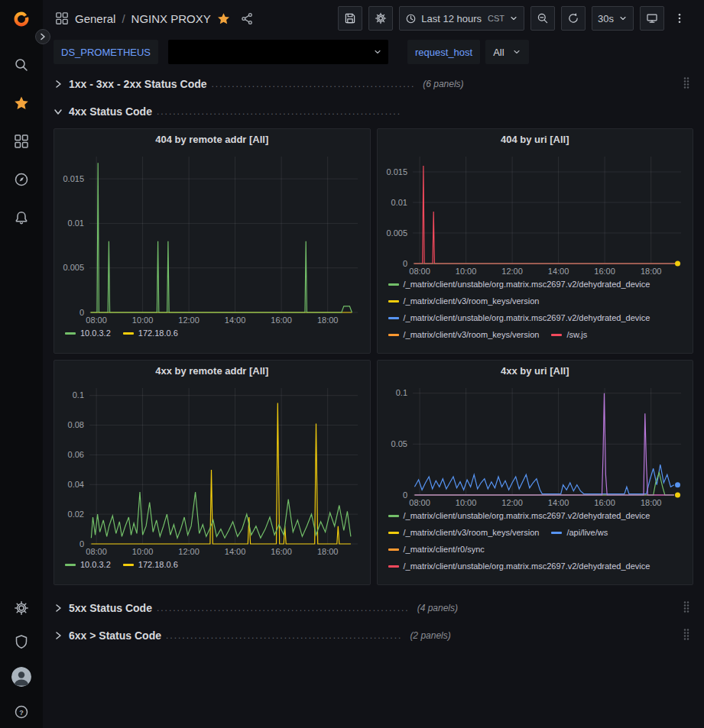 The height and width of the screenshot is (728, 704). What do you see at coordinates (278, 52) in the screenshot?
I see `datasource-select` at bounding box center [278, 52].